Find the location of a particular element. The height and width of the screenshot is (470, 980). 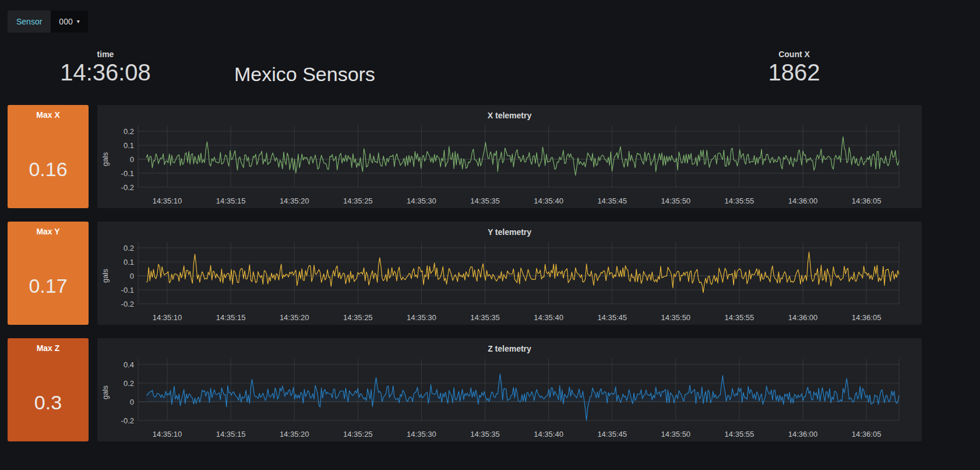

dashboard-title: Mexico Sensors is located at coordinates (305, 75).